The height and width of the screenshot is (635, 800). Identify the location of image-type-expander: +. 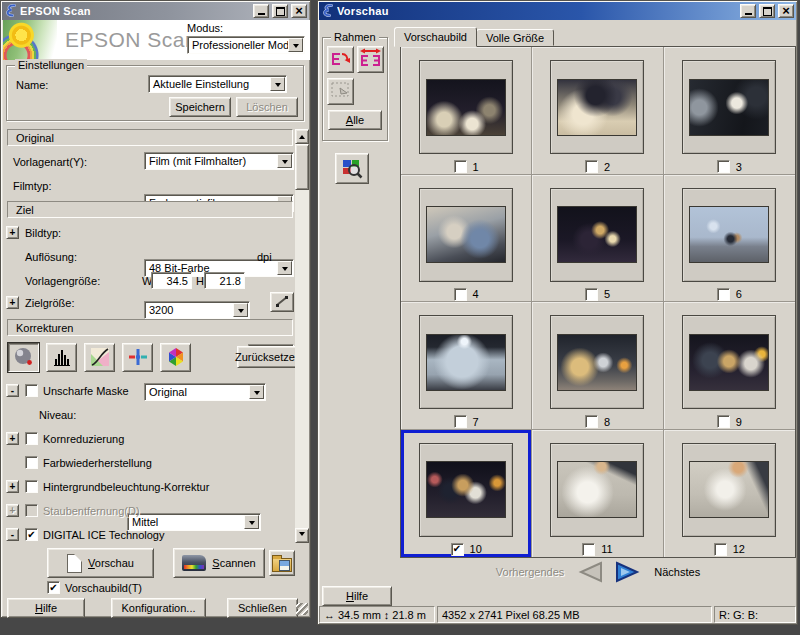
(12, 232).